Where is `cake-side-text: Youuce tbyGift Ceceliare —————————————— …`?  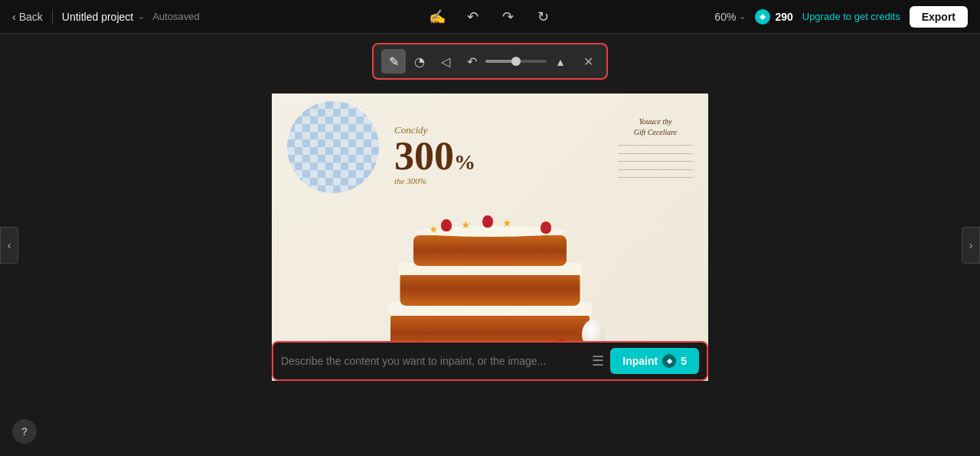
cake-side-text: Youuce tbyGift Ceceliare —————————————— … is located at coordinates (655, 149).